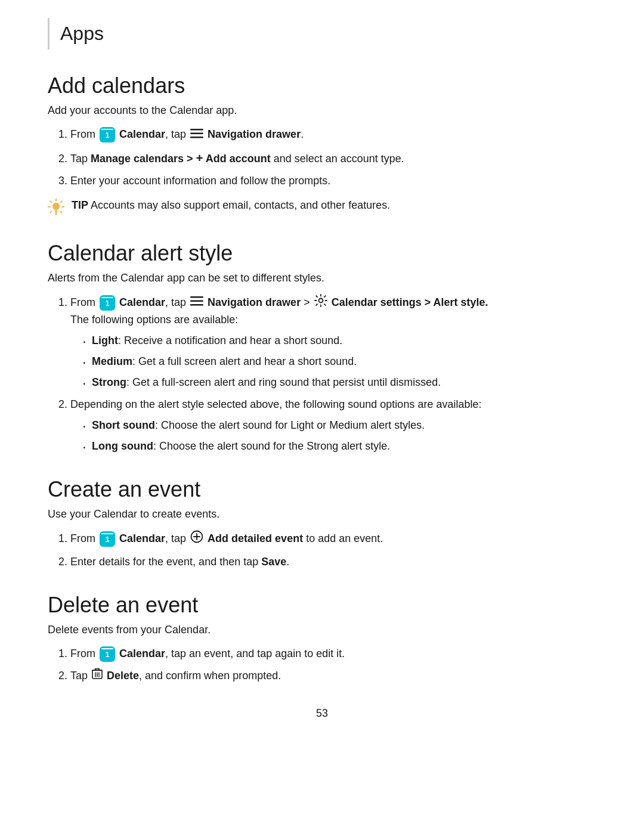 The width and height of the screenshot is (644, 833). I want to click on calendar-bold-2: Calendar, so click(142, 302).